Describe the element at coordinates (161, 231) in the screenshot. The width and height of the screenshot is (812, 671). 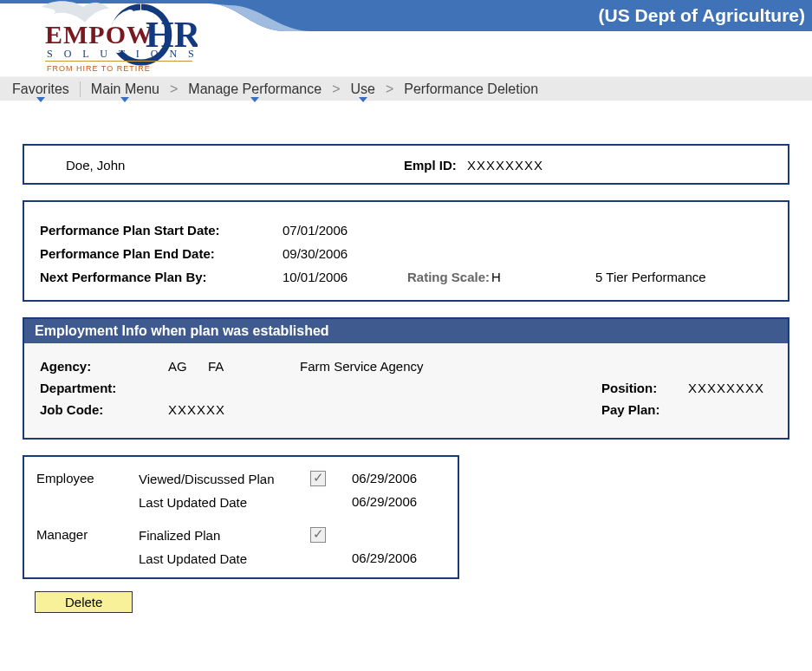
I see `plan-start-label: Performance Plan Start Date:` at that location.